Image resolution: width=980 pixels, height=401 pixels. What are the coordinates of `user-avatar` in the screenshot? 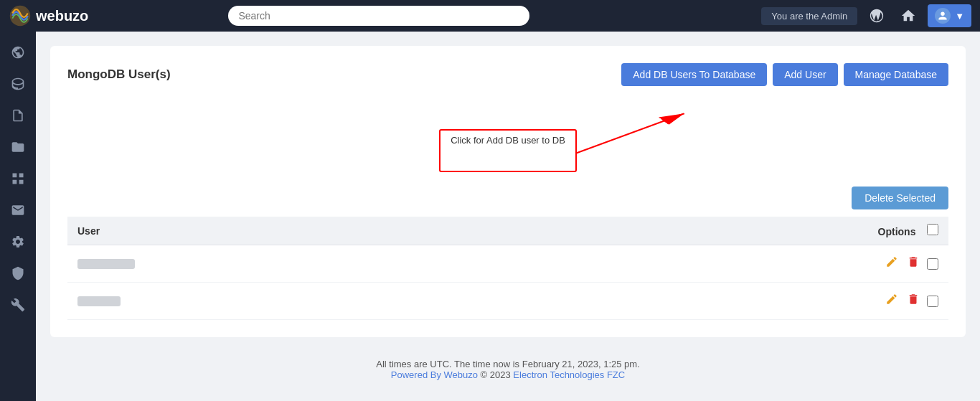 It's located at (943, 16).